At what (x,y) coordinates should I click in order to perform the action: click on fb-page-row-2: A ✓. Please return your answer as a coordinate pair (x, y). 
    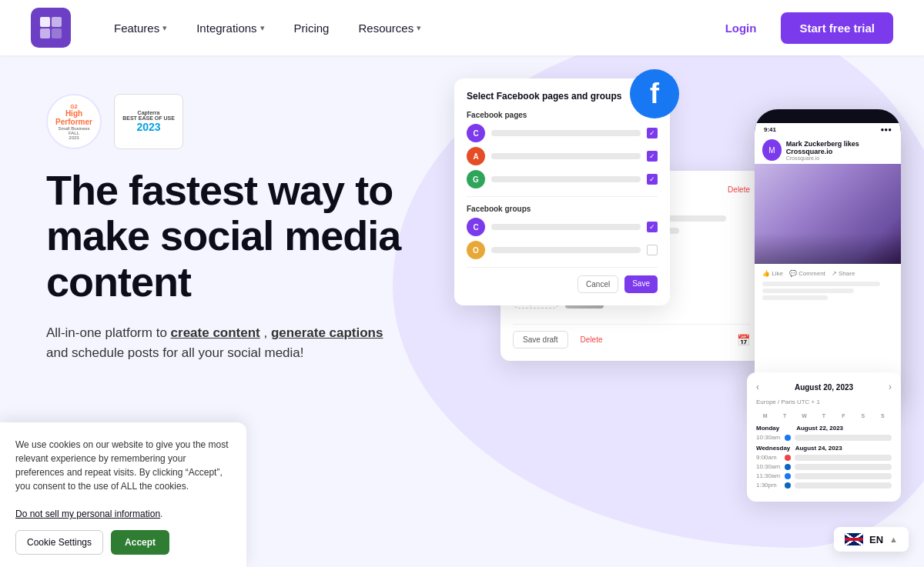
    Looking at the image, I should click on (562, 156).